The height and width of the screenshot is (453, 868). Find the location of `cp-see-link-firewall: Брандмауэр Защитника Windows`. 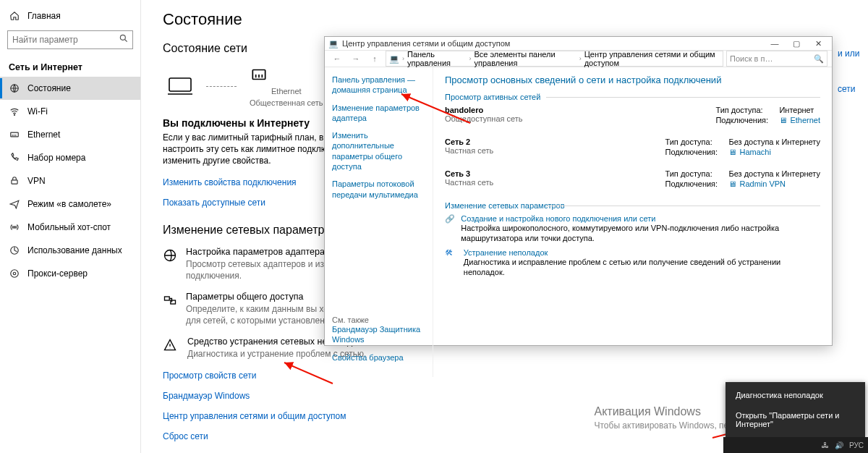

cp-see-link-firewall: Брандмауэр Защитника Windows is located at coordinates (379, 334).